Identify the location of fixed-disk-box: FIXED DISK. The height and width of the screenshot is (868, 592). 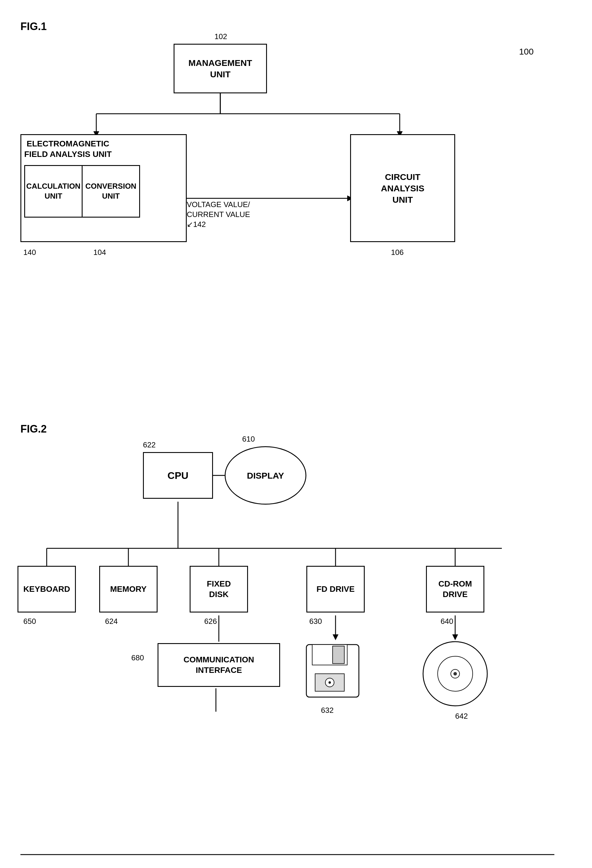
(219, 589).